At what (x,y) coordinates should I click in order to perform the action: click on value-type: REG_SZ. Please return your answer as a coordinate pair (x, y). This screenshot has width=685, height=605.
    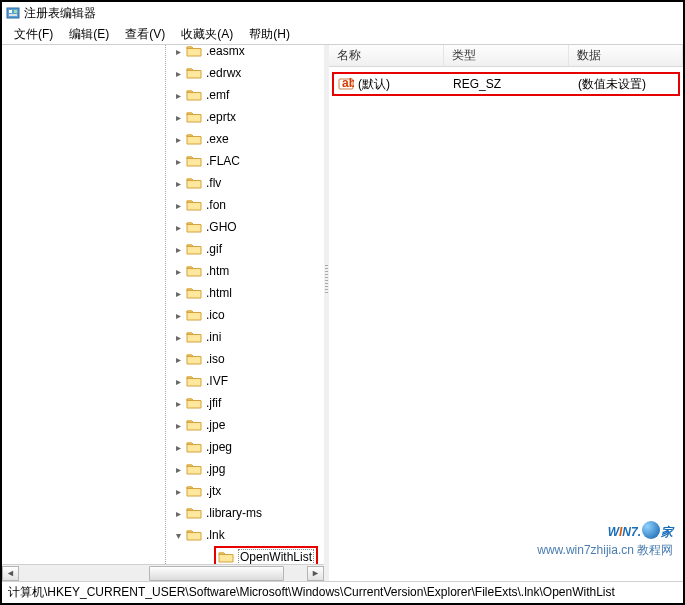
    Looking at the image, I should click on (516, 84).